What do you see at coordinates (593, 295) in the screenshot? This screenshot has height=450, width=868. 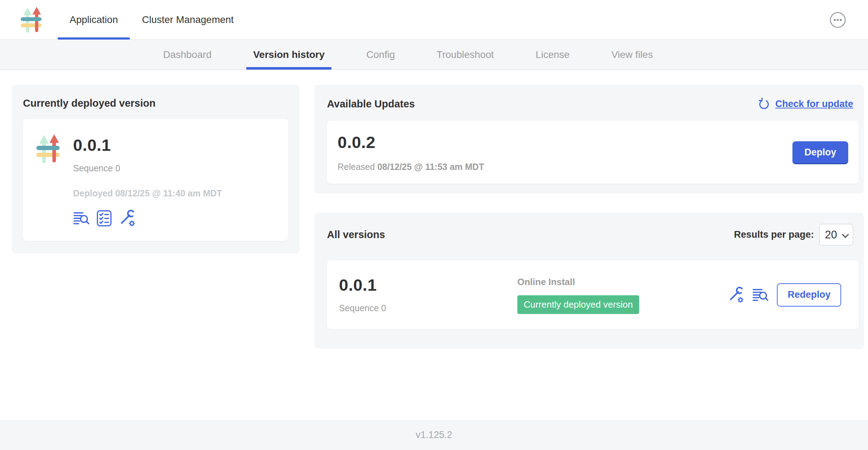 I see `version-row: 0.0.1 Sequence 0 Online Install Currentl…` at bounding box center [593, 295].